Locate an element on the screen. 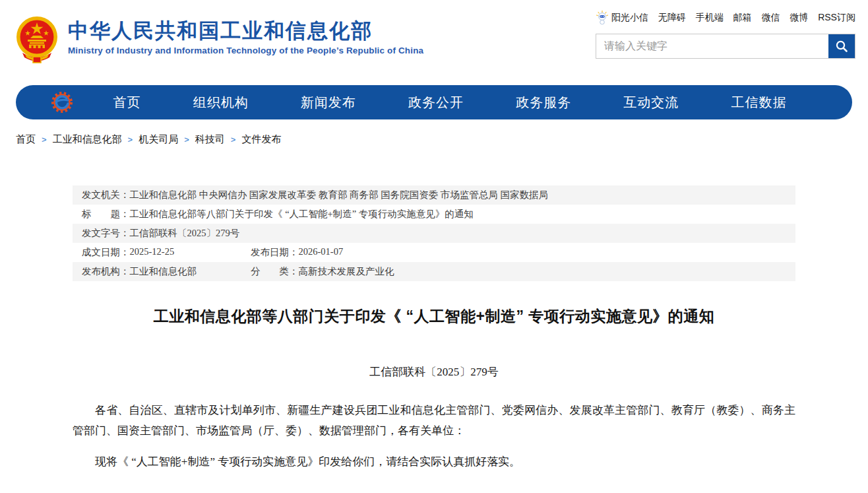  nav-item-interaction: 互动交流 is located at coordinates (651, 103).